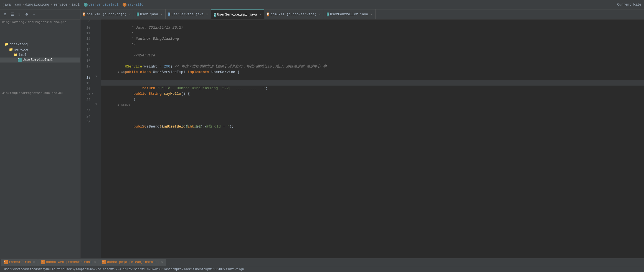  I want to click on folder-icon-djiaxiong: 📁, so click(7, 44).